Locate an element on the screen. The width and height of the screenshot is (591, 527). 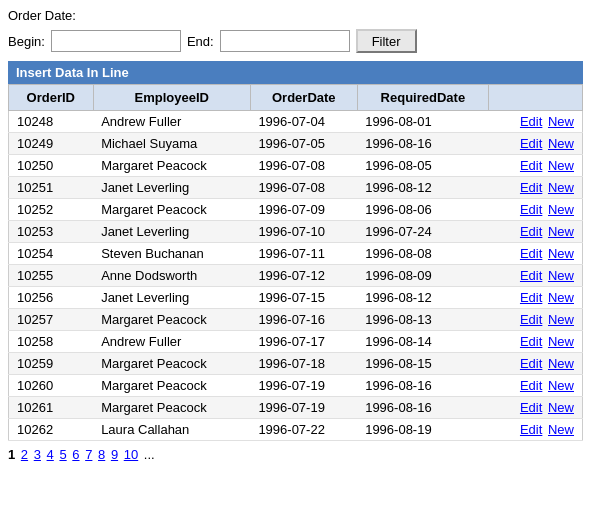
cell-order-date: 1996-07-17 is located at coordinates (304, 342).